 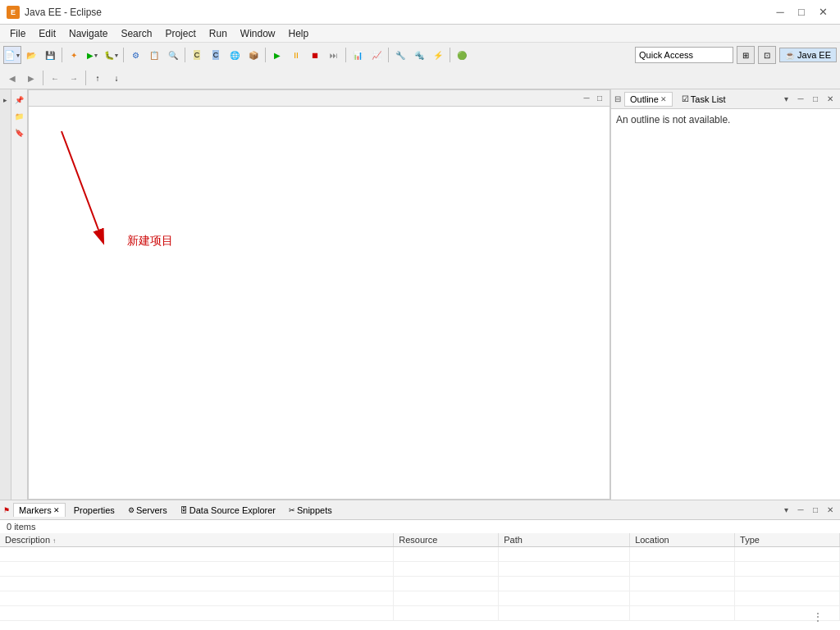 What do you see at coordinates (197, 540) in the screenshot?
I see `col-header-description: Description ↑` at bounding box center [197, 540].